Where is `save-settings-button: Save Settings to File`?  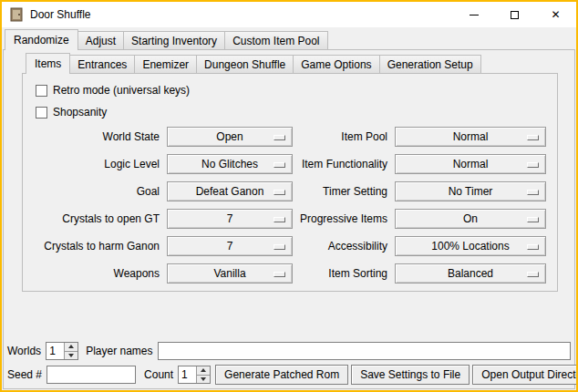 save-settings-button: Save Settings to File is located at coordinates (410, 375).